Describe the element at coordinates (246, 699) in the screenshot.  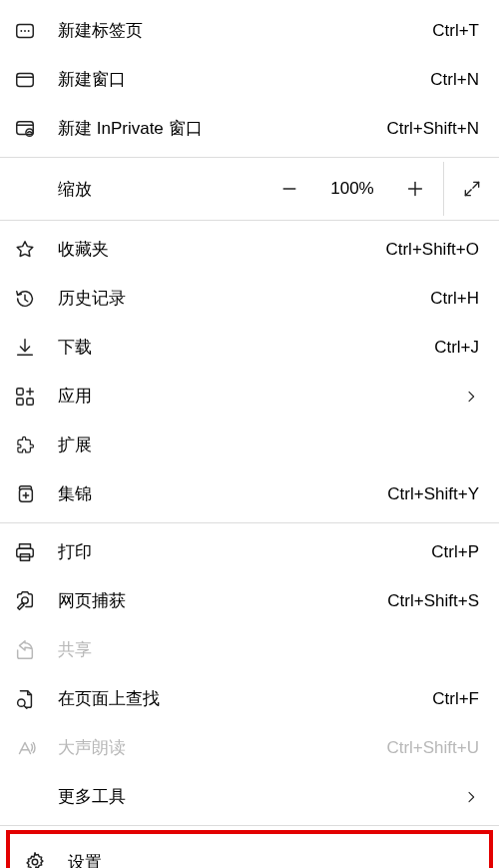
I see `menu-label: 在页面上查找` at that location.